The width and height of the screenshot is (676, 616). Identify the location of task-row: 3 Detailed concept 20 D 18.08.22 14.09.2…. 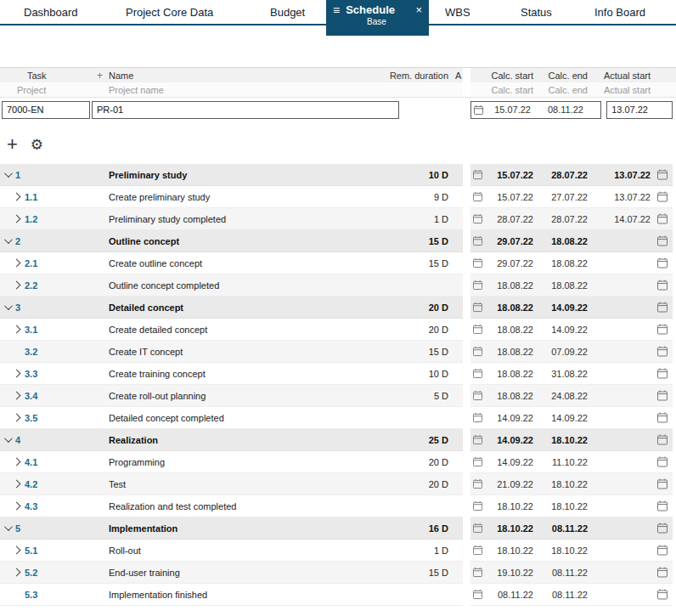
(338, 308).